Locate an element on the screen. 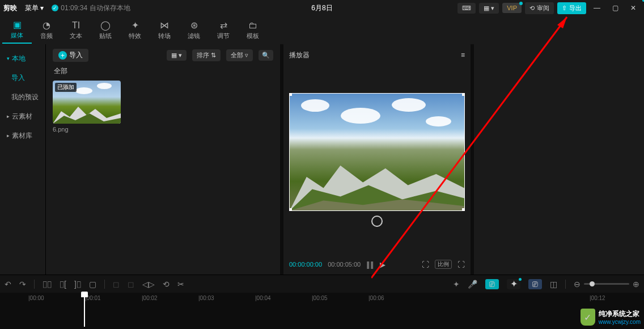  filter-all: 全部 ▿ is located at coordinates (239, 56).